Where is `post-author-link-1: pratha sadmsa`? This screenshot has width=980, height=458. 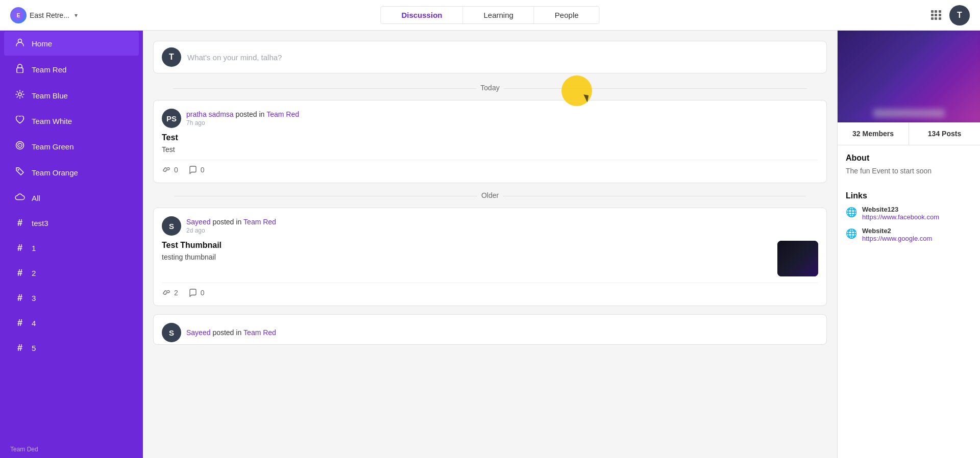
post-author-link-1: pratha sadmsa is located at coordinates (210, 114).